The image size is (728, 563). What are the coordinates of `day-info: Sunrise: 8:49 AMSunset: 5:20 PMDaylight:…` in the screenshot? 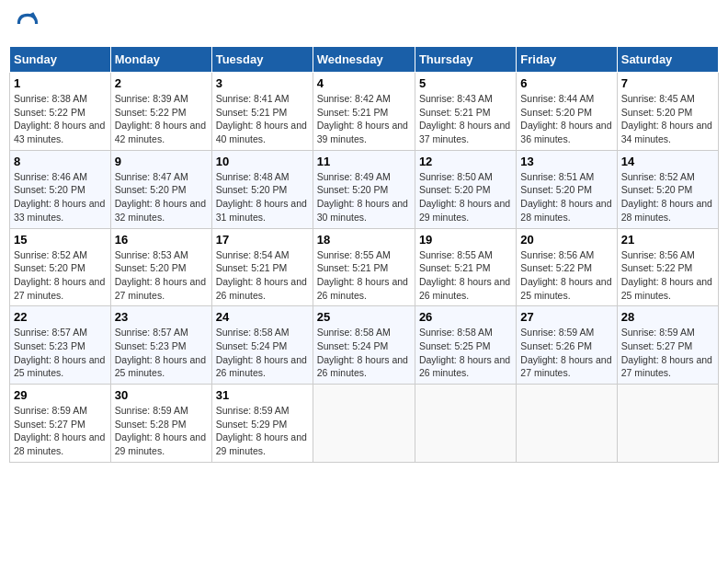 It's located at (364, 197).